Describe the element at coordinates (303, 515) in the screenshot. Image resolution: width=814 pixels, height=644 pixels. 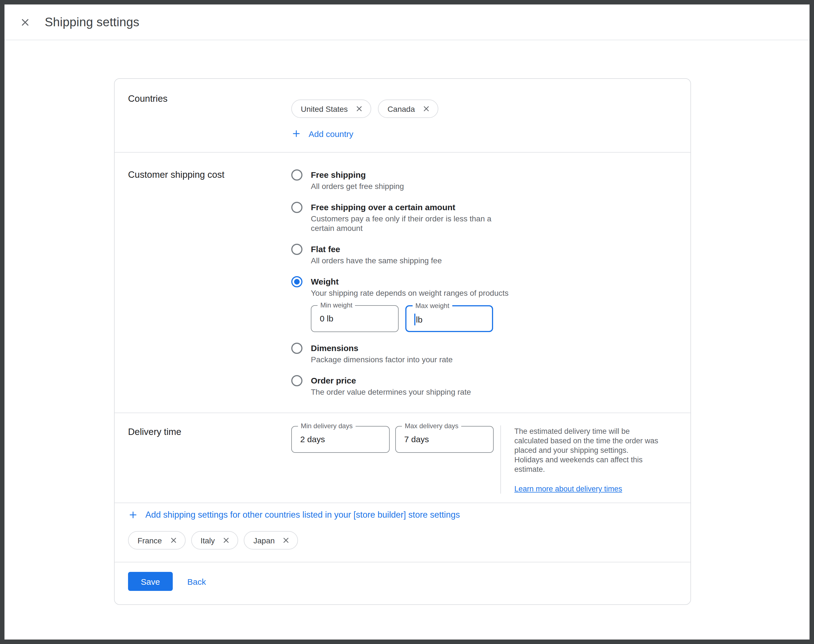
I see `add-shipping-settings-label: Add shipping settings for other countrie…` at that location.